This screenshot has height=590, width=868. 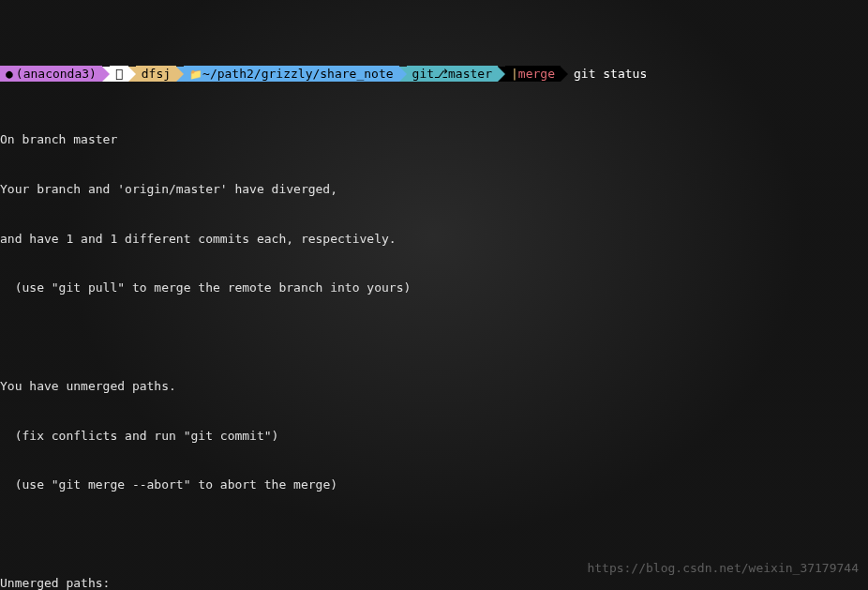 I want to click on output-line: and have 1 and 1 different commits each,…, so click(x=434, y=239).